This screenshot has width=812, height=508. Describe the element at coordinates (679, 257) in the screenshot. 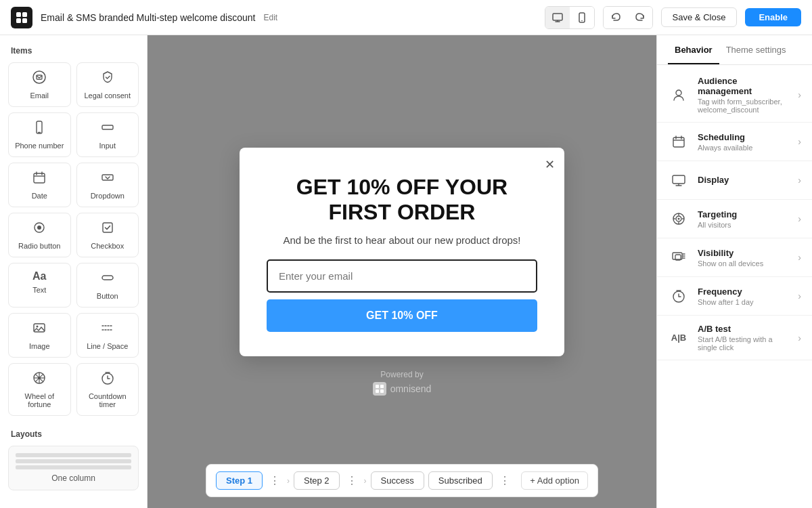

I see `visibility-icon` at that location.